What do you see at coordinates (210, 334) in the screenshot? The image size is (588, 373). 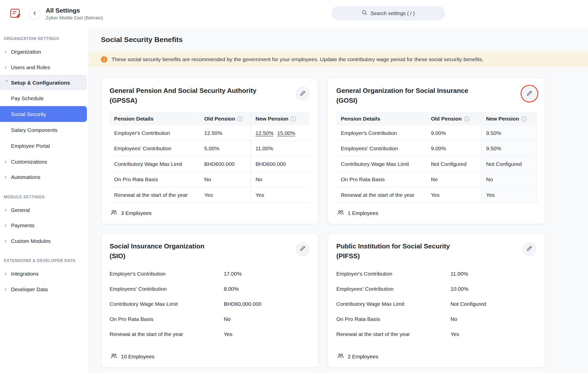 I see `list-item: Renewal at the start of the year Yes` at bounding box center [210, 334].